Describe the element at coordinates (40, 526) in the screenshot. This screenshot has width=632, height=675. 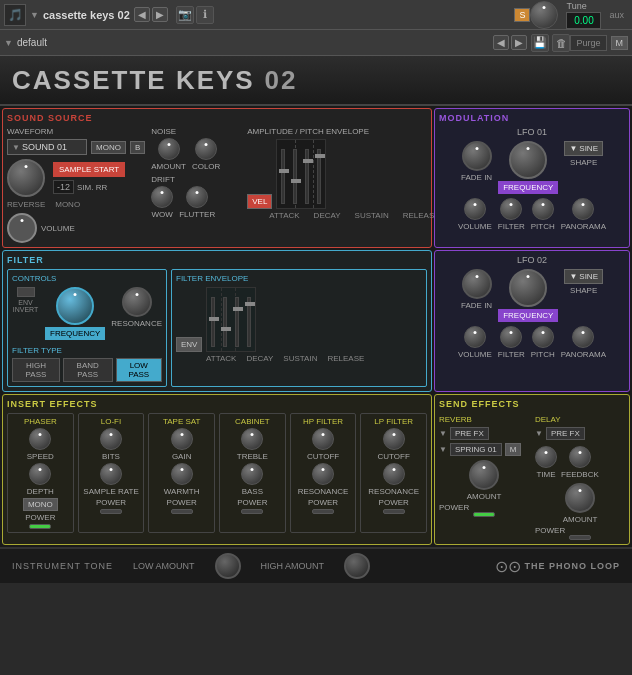
I see `phaser-power-indicator` at that location.